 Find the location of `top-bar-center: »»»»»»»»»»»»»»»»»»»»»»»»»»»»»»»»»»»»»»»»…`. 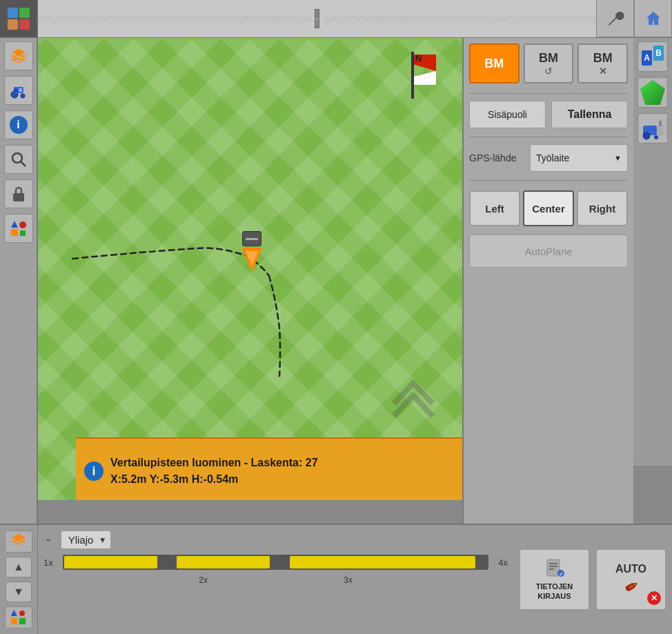

top-bar-center: »»»»»»»»»»»»»»»»»»»»»»»»»»»»»»»»»»»»»»»»… is located at coordinates (317, 19).